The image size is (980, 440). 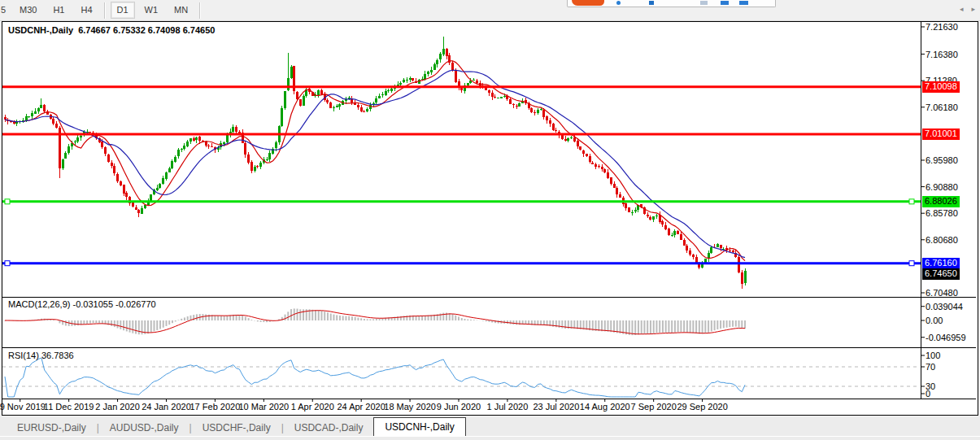 I want to click on price-tick-label: 6.80680, so click(x=942, y=241).